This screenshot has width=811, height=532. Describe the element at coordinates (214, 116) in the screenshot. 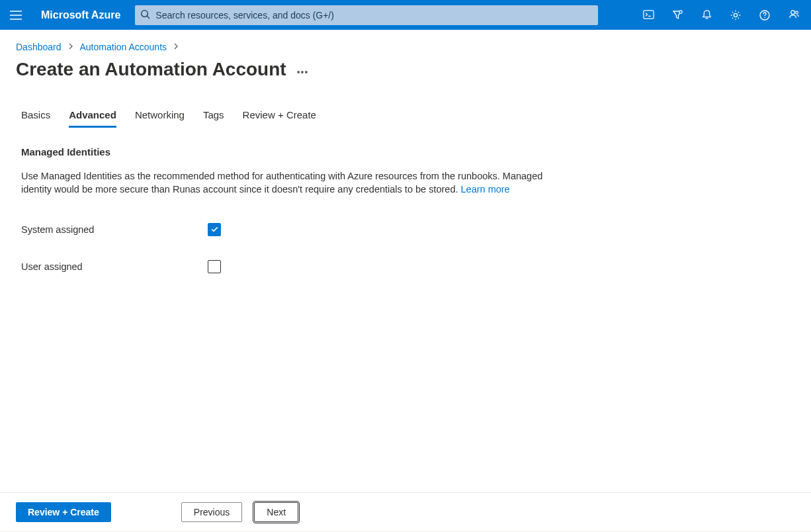

I see `tab-tags: Tags` at that location.